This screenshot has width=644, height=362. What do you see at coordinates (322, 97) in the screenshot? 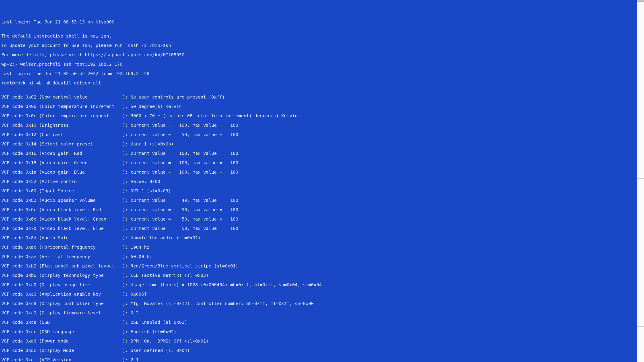
I see `terminal-line-vcp: VCP code 0x02 (New control value ): No u…` at bounding box center [322, 97].